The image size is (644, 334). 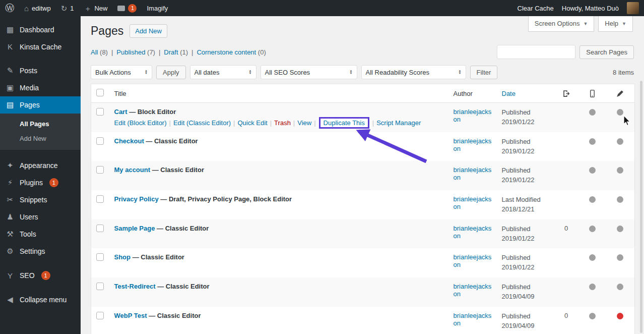 I want to click on site-name-menu: ⌂ editwp, so click(x=37, y=8).